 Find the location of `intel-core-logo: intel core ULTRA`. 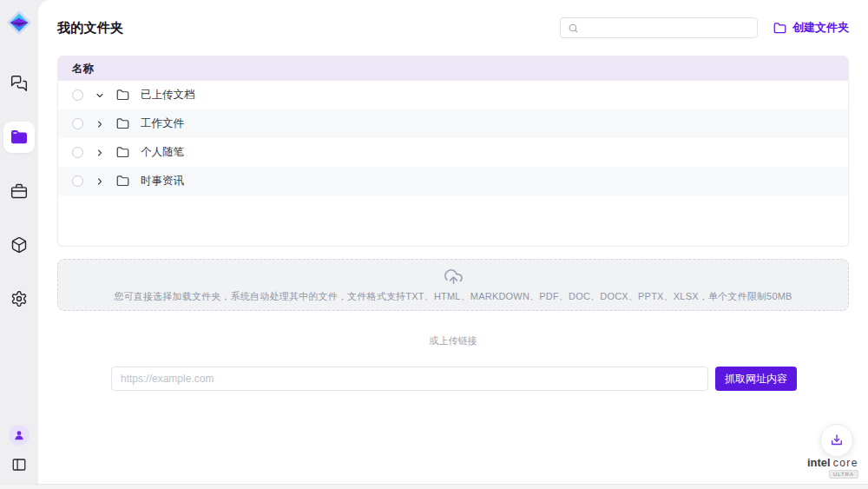

intel-core-logo: intel core ULTRA is located at coordinates (829, 467).